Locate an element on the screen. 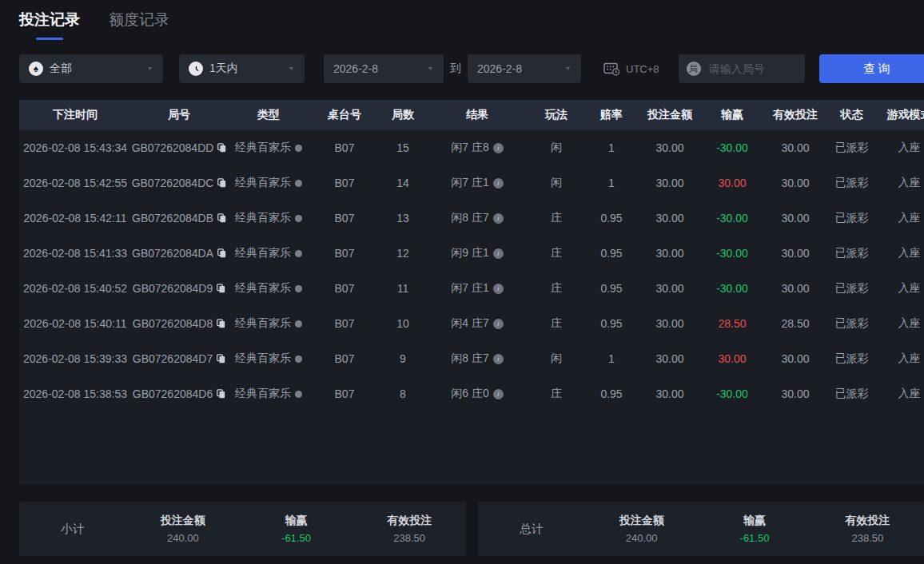 The width and height of the screenshot is (924, 564). tab-quota-records: 额度记录 is located at coordinates (139, 20).